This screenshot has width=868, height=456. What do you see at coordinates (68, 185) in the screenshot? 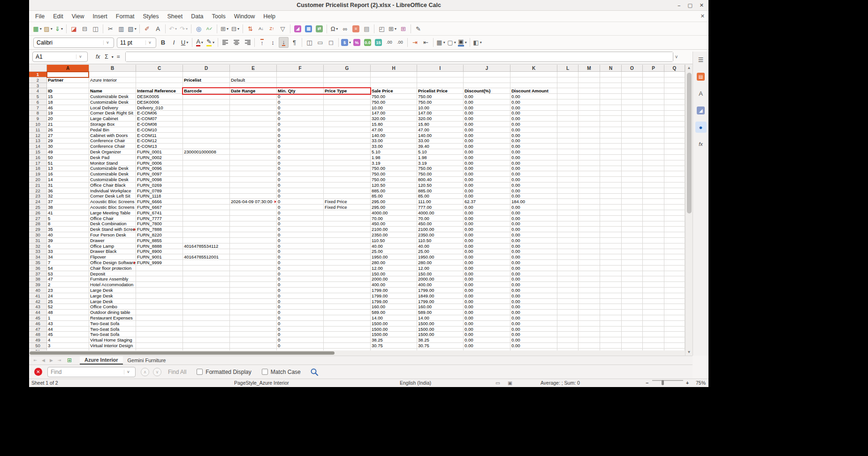
I see `cell: 31` at bounding box center [68, 185].